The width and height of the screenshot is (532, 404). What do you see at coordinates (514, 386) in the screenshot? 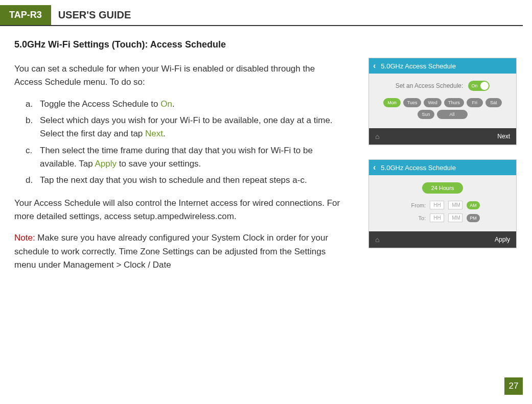
I see `page-number: 27` at bounding box center [514, 386].